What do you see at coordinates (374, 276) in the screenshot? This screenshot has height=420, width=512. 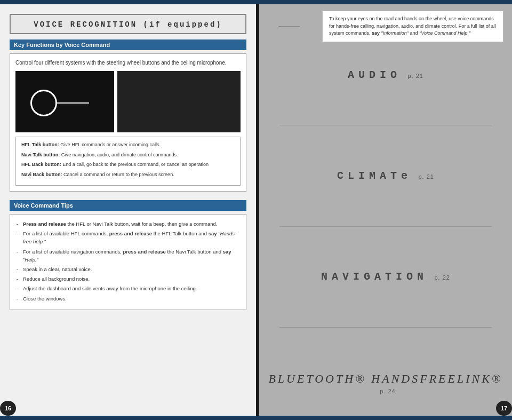 I see `navigation-title: NAVIGATION` at bounding box center [374, 276].